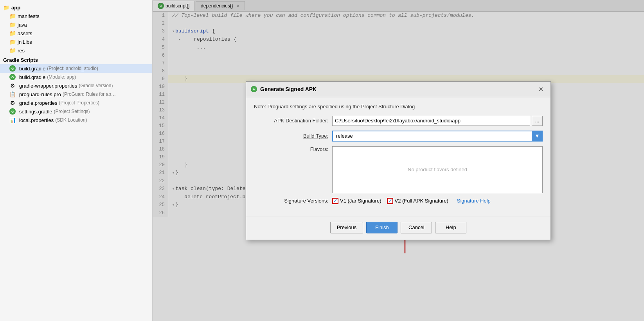 The image size is (644, 321). What do you see at coordinates (474, 201) in the screenshot?
I see `signature-help-link: Signature Help` at bounding box center [474, 201].